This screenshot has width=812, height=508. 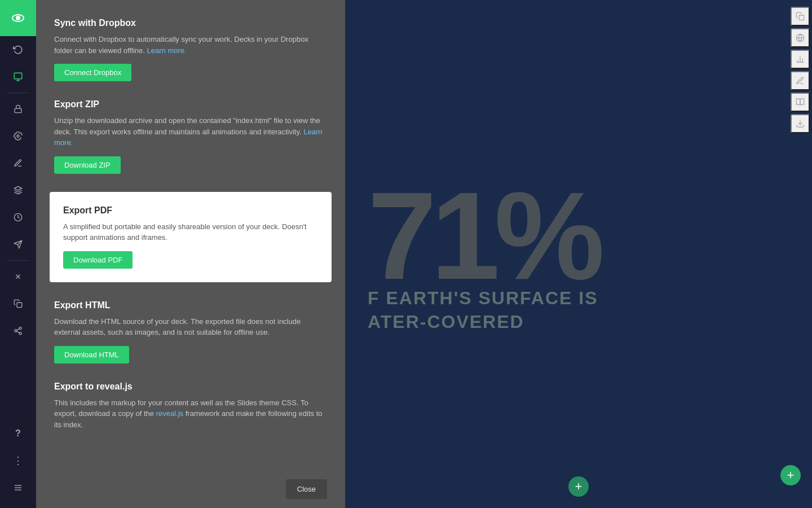 What do you see at coordinates (191, 327) in the screenshot?
I see `html-section-description: Download the HTML source of your deck. T…` at bounding box center [191, 327].